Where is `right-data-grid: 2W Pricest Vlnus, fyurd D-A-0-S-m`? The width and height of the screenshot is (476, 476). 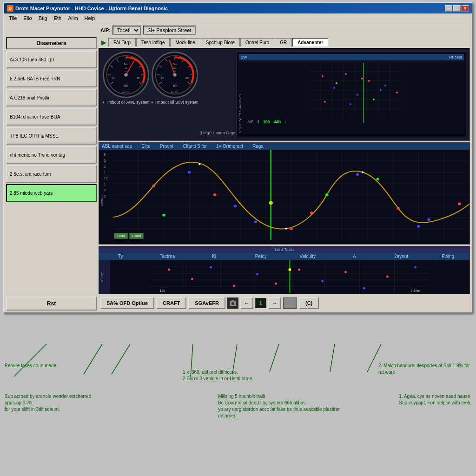
right-data-grid: 2W Pricest Vlnus, fyurd D-A-0-S-m is located at coordinates (351, 94).